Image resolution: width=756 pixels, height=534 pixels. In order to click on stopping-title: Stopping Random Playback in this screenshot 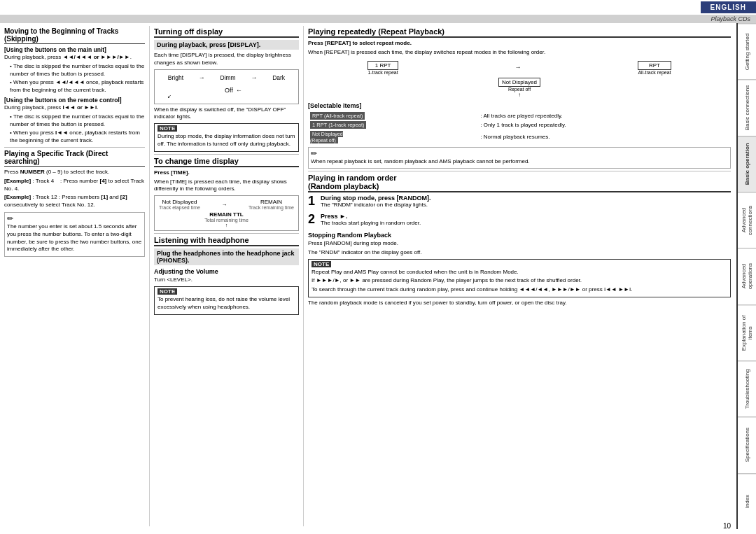, I will do `click(519, 235)`.